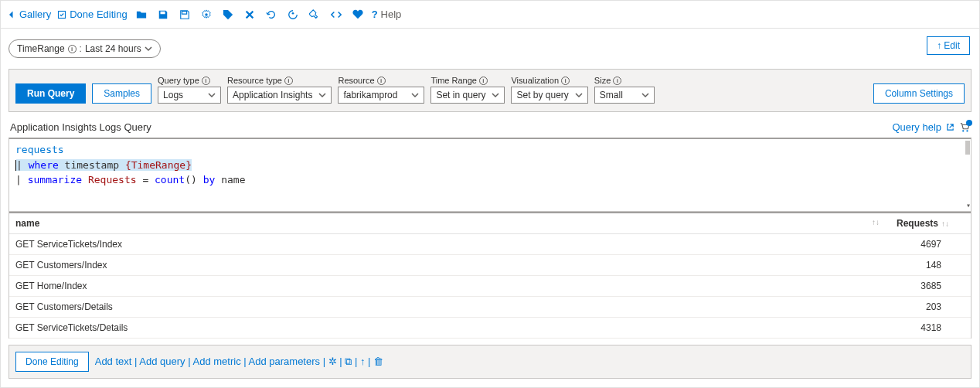 The width and height of the screenshot is (980, 388). What do you see at coordinates (158, 165) in the screenshot?
I see `token-param: {TimeRange}` at bounding box center [158, 165].